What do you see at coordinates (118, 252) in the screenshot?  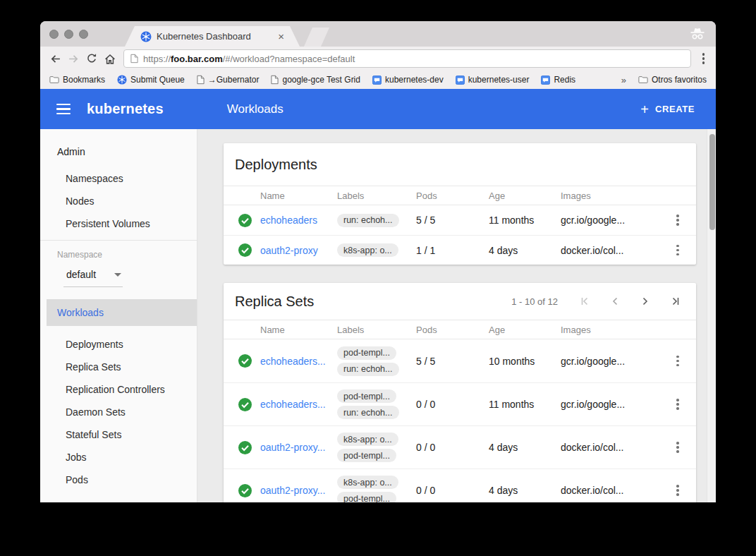 I see `namespace-label: Namespace` at bounding box center [118, 252].